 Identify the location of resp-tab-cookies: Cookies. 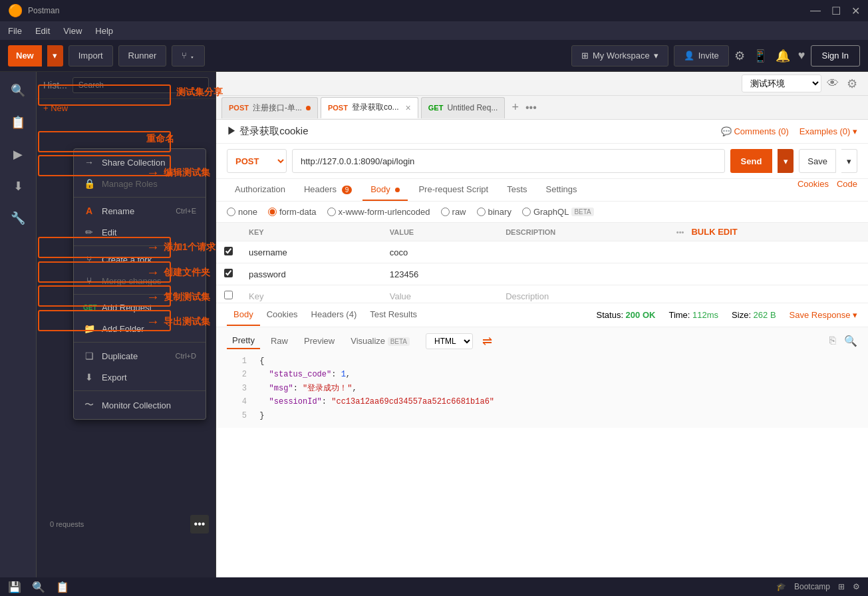
(282, 315).